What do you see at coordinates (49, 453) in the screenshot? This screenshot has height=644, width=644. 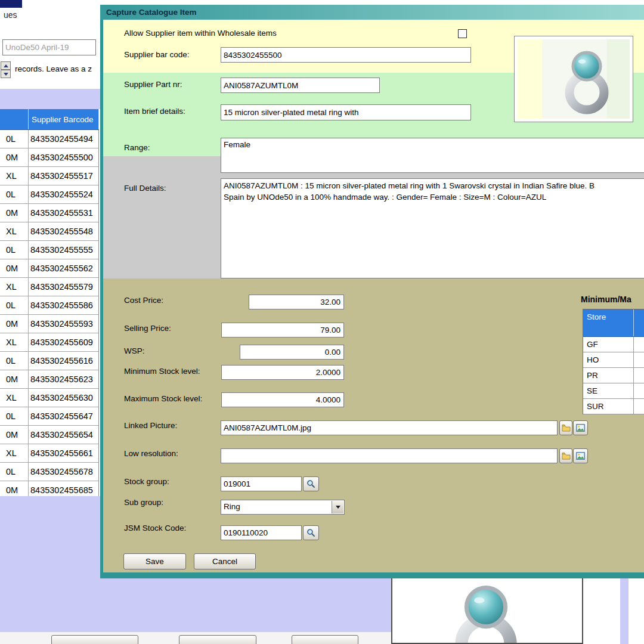 I see `barcode-grid-row: XL8435302455661` at bounding box center [49, 453].